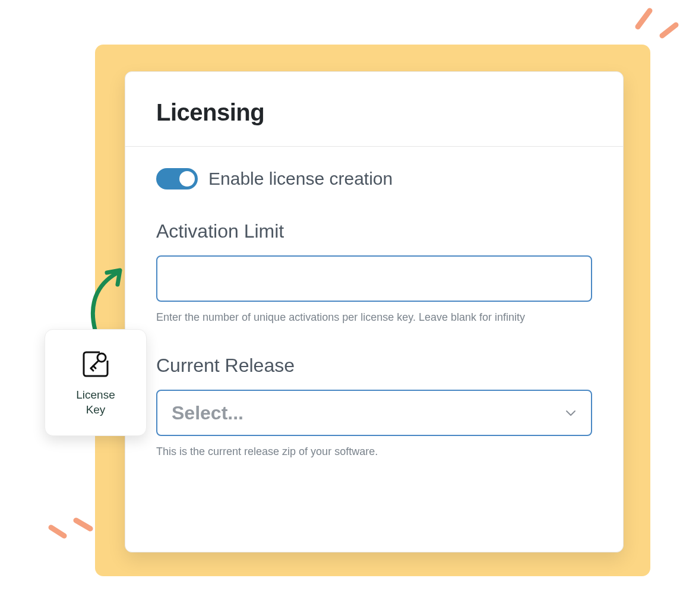 This screenshot has width=683, height=616. Describe the element at coordinates (374, 366) in the screenshot. I see `current-release-label: Current Release` at that location.